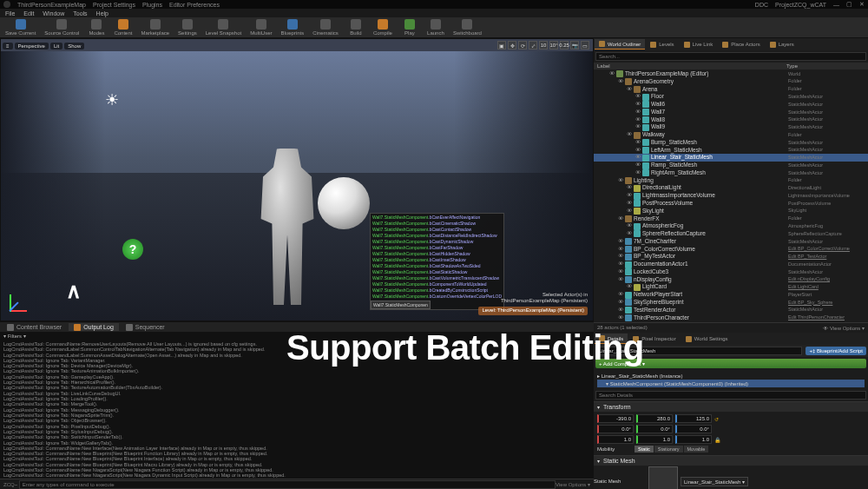  I want to click on static-mesh-thumb, so click(663, 478).